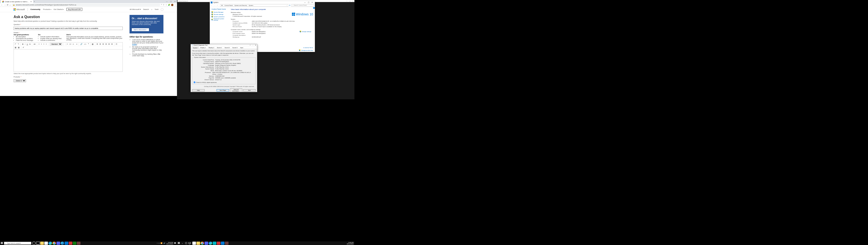 This screenshot has width=868, height=245. Describe the element at coordinates (79, 243) in the screenshot. I see `amd-icon` at that location.